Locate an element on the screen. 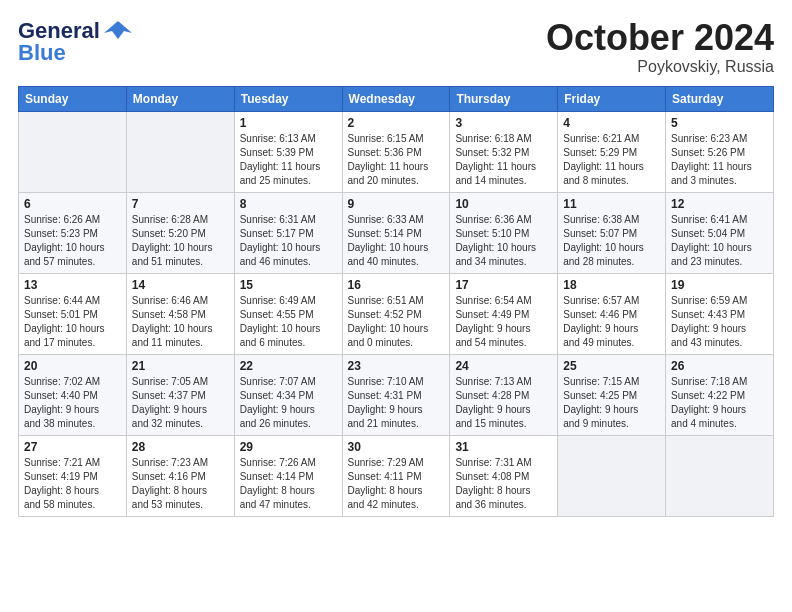  weekday-header: Friday is located at coordinates (612, 98).